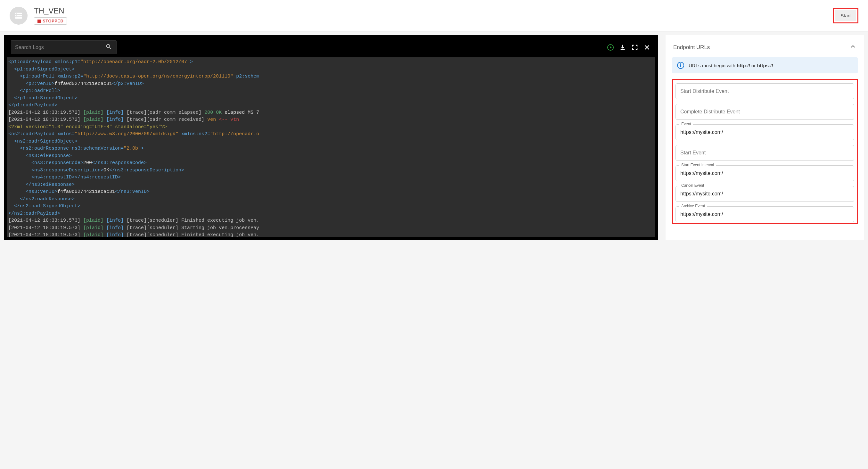  Describe the element at coordinates (64, 47) in the screenshot. I see `log-search` at that location.